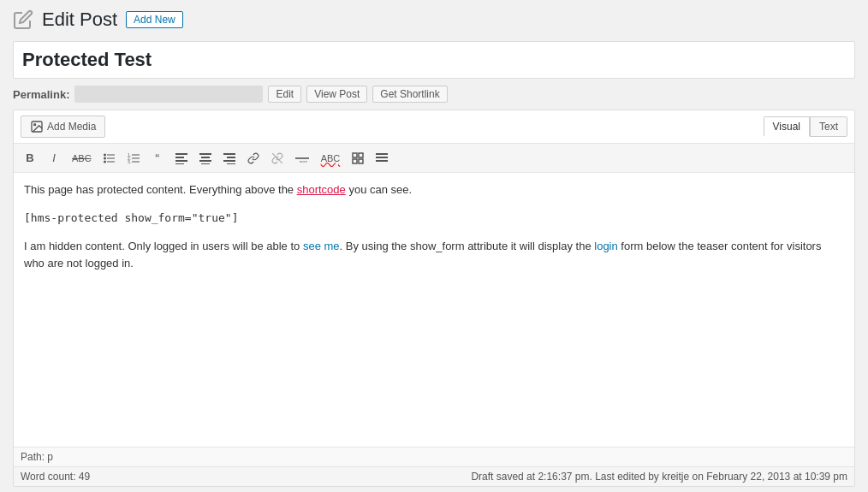 The height and width of the screenshot is (492, 868). I want to click on toolbar-spellcheck: ABC, so click(330, 158).